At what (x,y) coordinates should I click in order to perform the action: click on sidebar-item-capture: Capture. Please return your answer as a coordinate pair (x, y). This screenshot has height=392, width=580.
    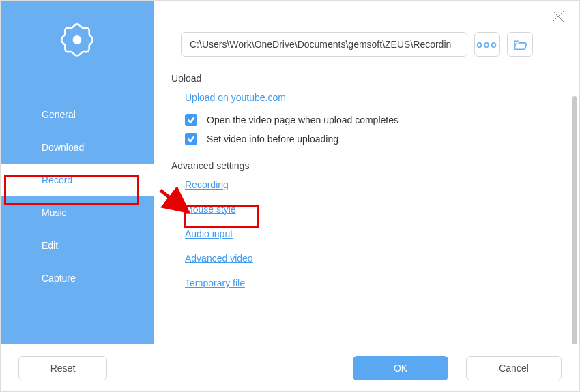
    Looking at the image, I should click on (77, 278).